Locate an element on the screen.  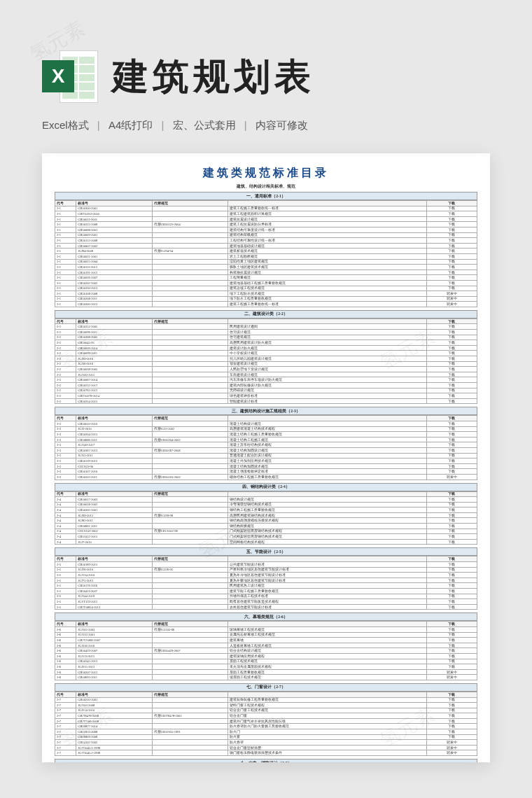
table-cell: GB50026-2007 is located at coordinates (115, 278).